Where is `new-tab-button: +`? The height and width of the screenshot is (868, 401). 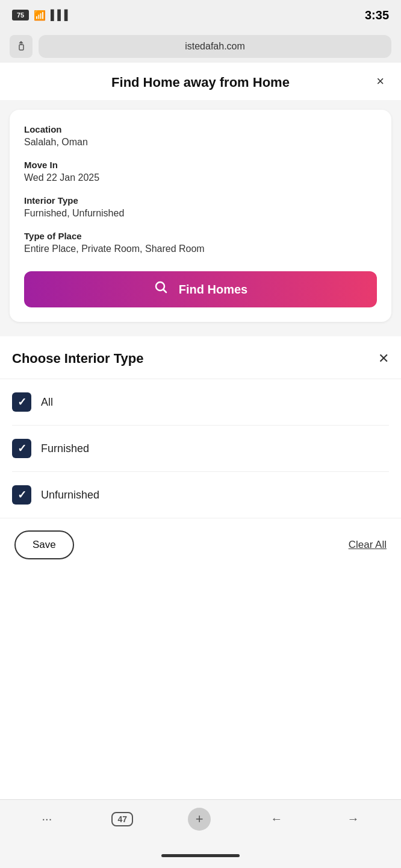 new-tab-button: + is located at coordinates (199, 819).